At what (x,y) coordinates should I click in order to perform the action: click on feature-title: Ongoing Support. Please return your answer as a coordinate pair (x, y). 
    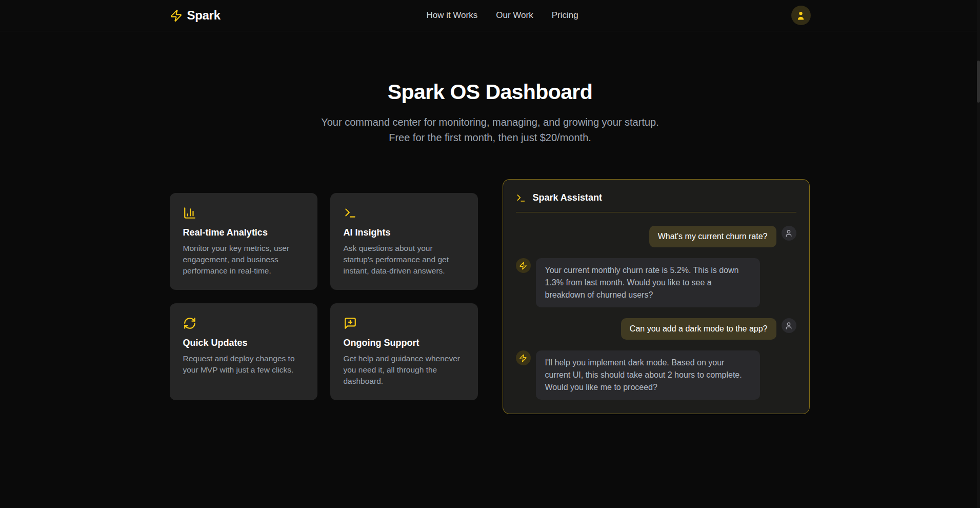
    Looking at the image, I should click on (404, 343).